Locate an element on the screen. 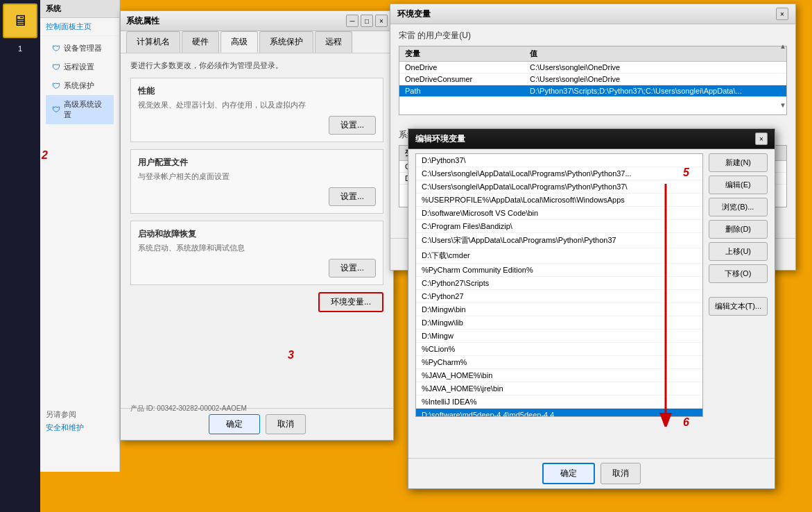  sys-props-controls: ─ □ × is located at coordinates (367, 21).